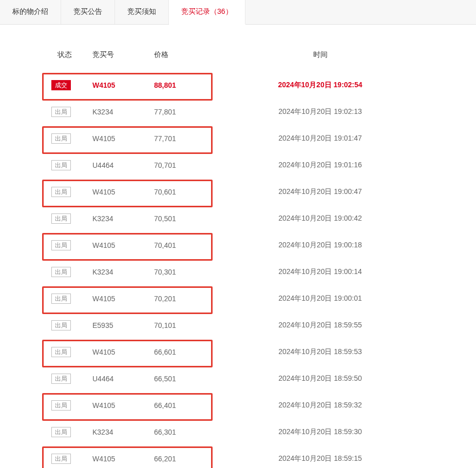 The image size is (476, 468). Describe the element at coordinates (238, 165) in the screenshot. I see `table-row: 出局U446470,7012024年10月20日 19:01:16` at that location.